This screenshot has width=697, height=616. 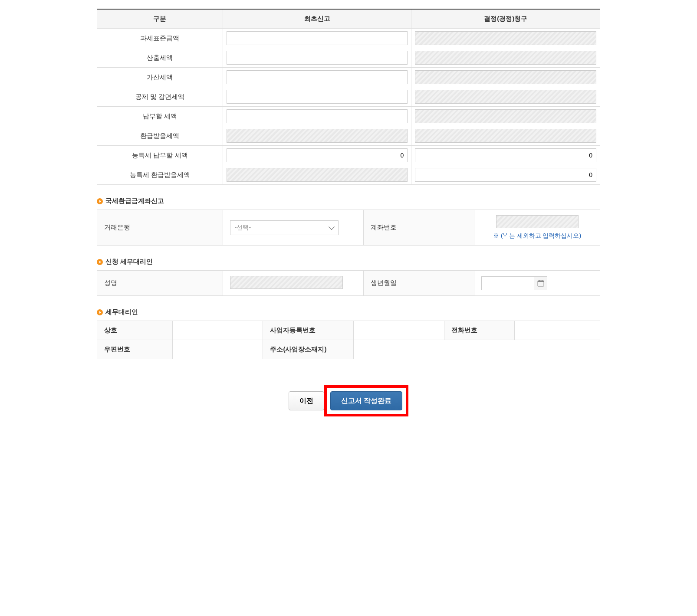 What do you see at coordinates (306, 401) in the screenshot?
I see `previous-button: 이전` at bounding box center [306, 401].